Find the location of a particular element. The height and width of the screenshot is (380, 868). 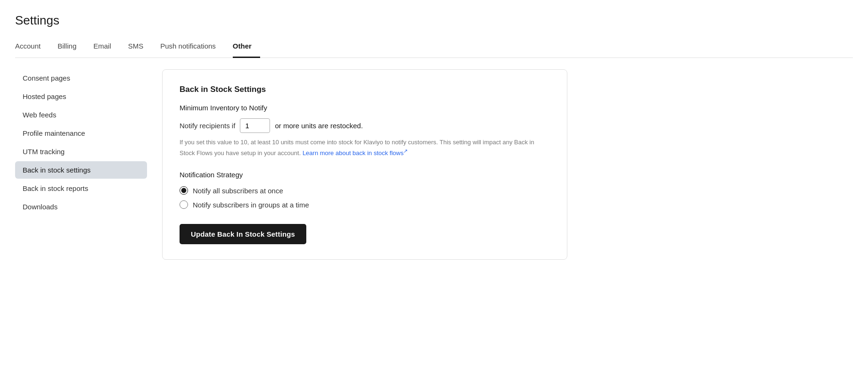

notify-row: Notify recipients if or more units are r… is located at coordinates (365, 125).